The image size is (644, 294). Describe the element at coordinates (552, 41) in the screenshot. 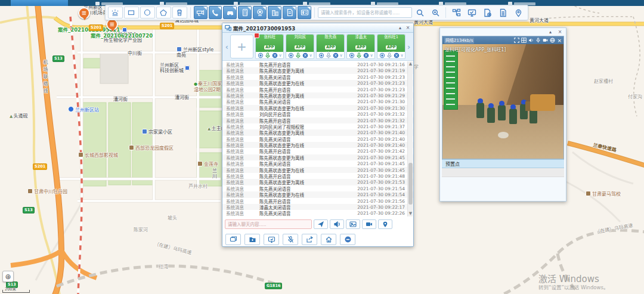

I see `network-globe-icon` at that location.